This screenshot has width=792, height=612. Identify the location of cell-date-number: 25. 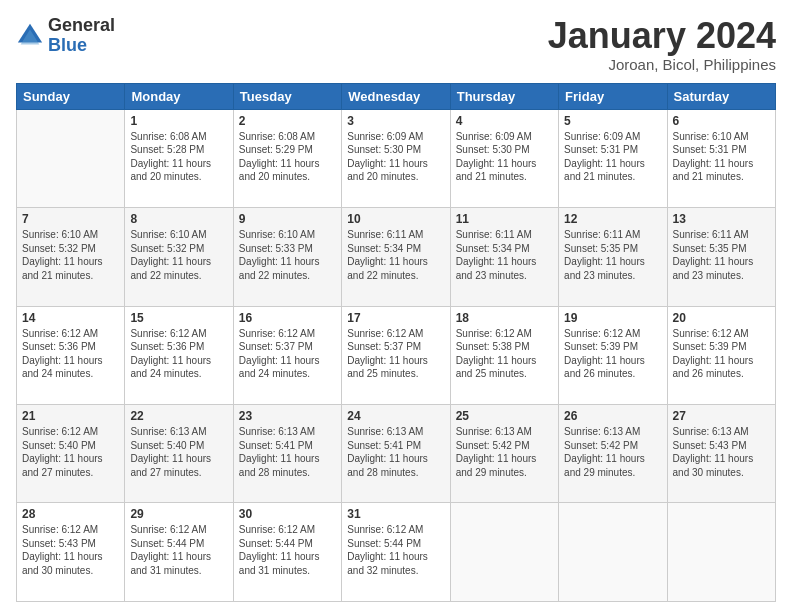
(504, 416).